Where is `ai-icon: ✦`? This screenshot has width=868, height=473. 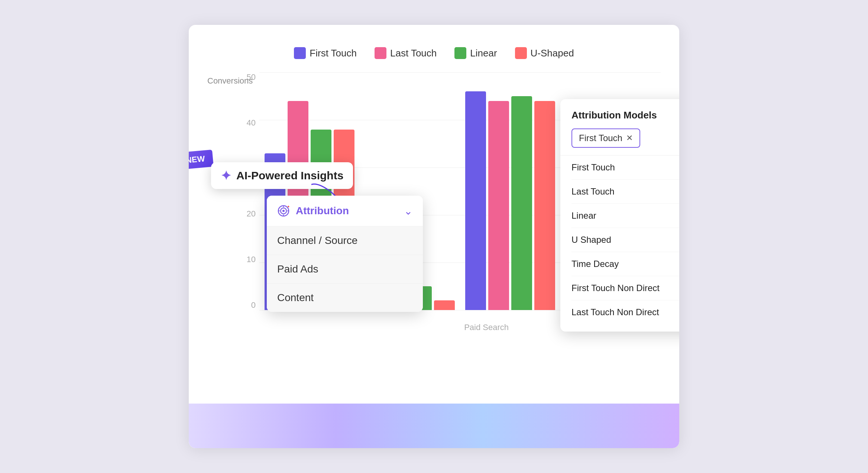
ai-icon: ✦ is located at coordinates (226, 176).